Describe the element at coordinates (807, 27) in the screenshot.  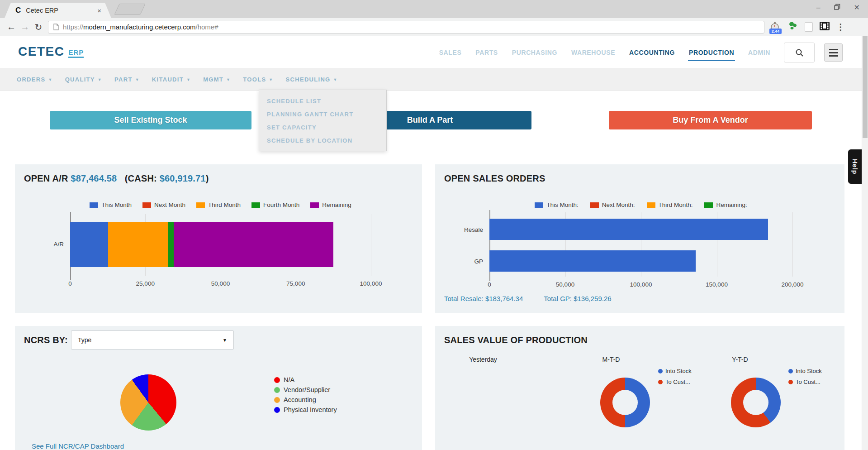
I see `extension-icons: 2.44 ⋮` at that location.